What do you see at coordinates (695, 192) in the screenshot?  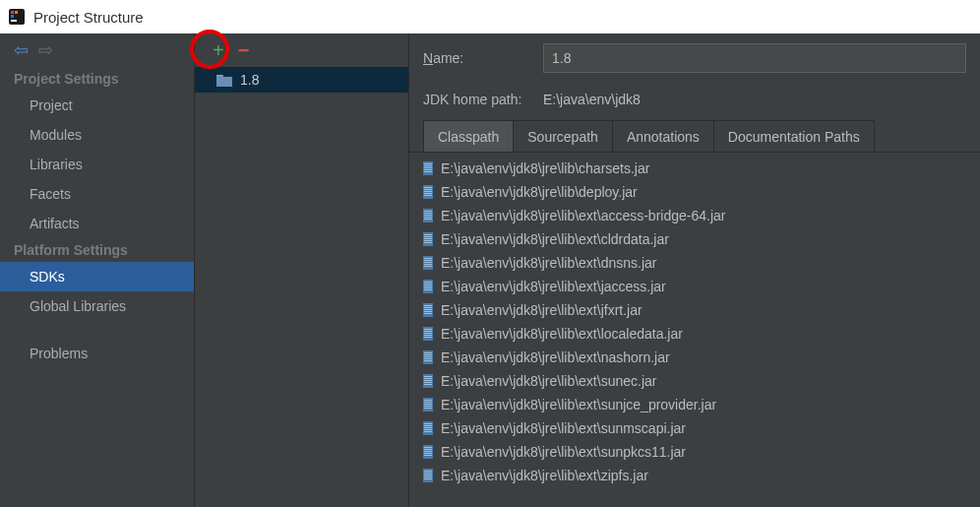 I see `classpath-item: E:\java\env\jdk8\jre\lib\deploy.jar` at bounding box center [695, 192].